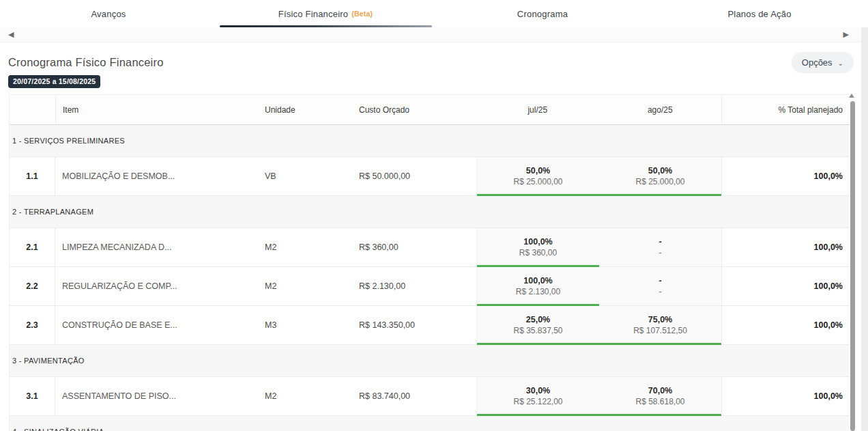 The image size is (868, 431). I want to click on jul-percent: 30,0%, so click(538, 391).